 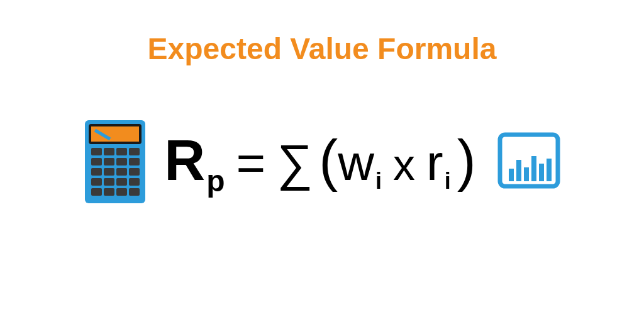 What do you see at coordinates (320, 160) in the screenshot?
I see `formula: R p = ∑ ( w i x r i )` at bounding box center [320, 160].